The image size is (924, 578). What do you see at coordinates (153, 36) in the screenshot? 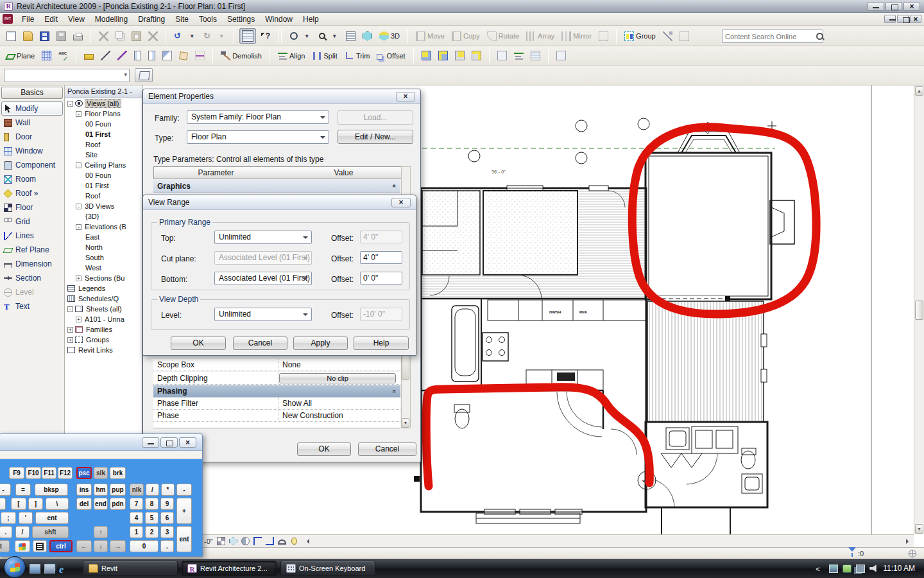
I see `delete-button` at bounding box center [153, 36].